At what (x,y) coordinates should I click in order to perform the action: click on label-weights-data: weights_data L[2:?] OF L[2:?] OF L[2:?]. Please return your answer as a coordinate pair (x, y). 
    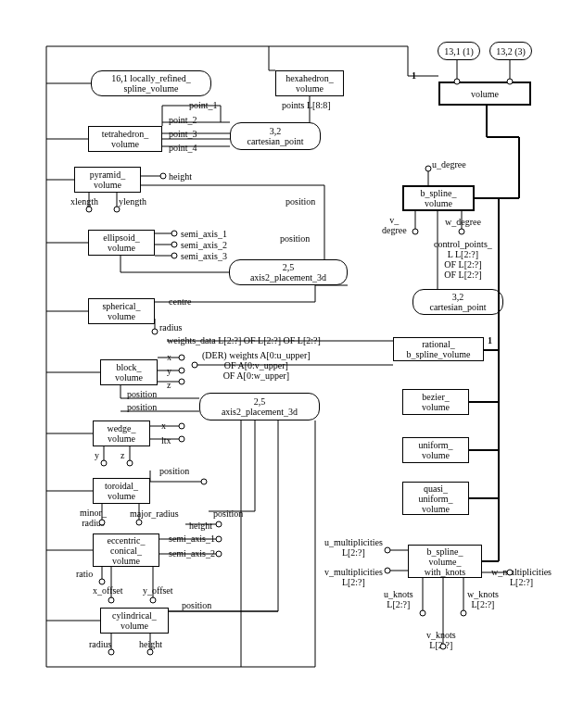
    Looking at the image, I should click on (244, 341).